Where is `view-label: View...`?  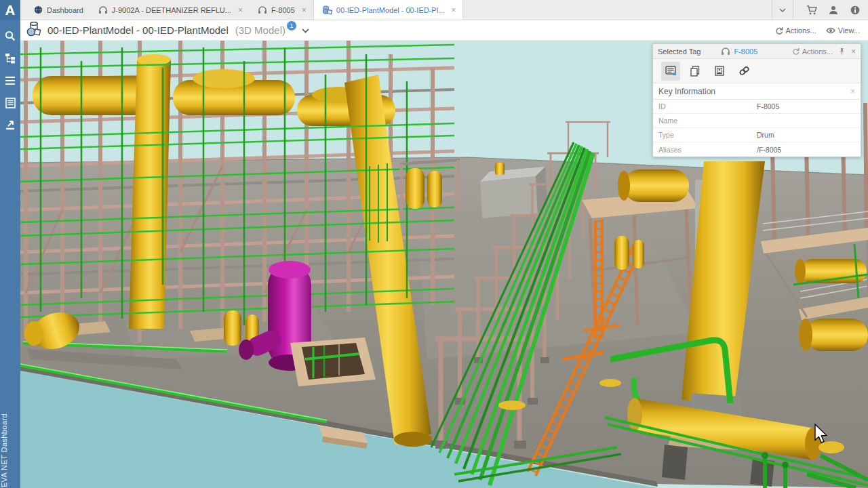 view-label: View... is located at coordinates (849, 30).